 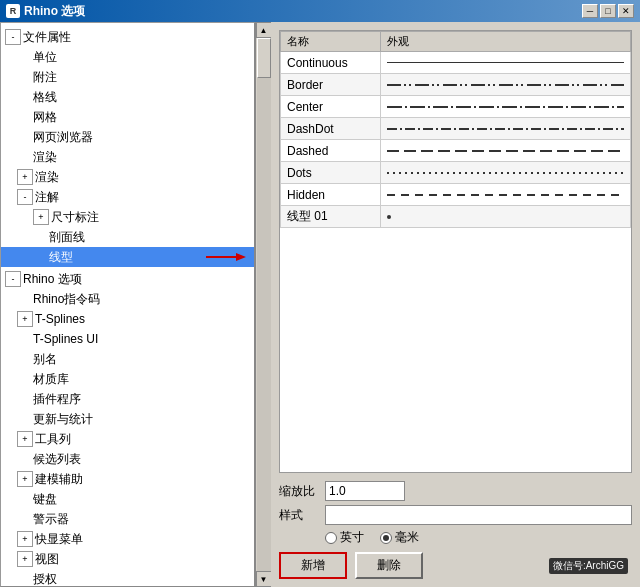 I want to click on radio-label-mm: 毫米, so click(x=407, y=538).